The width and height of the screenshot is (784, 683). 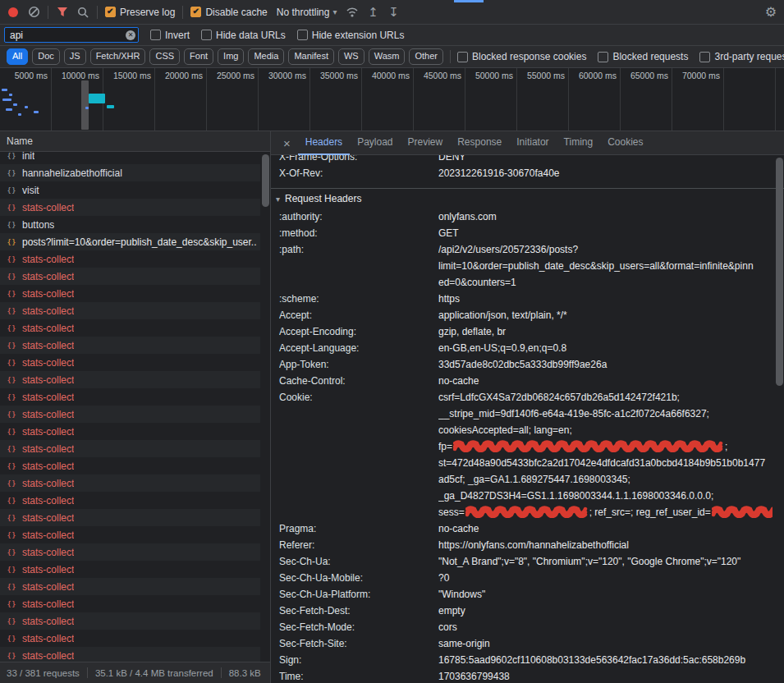 What do you see at coordinates (469, 2) in the screenshot?
I see `active-panel-tab-indicator` at bounding box center [469, 2].